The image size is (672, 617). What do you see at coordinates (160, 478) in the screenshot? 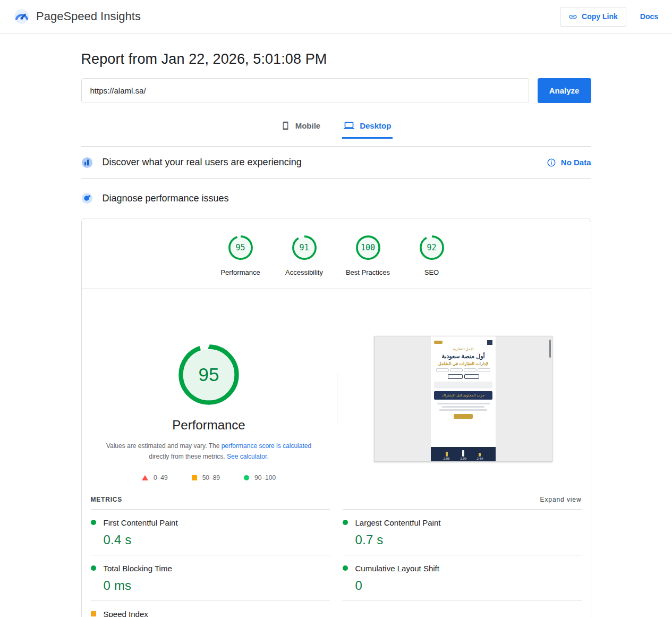
I see `legend-range: 0–49` at bounding box center [160, 478].